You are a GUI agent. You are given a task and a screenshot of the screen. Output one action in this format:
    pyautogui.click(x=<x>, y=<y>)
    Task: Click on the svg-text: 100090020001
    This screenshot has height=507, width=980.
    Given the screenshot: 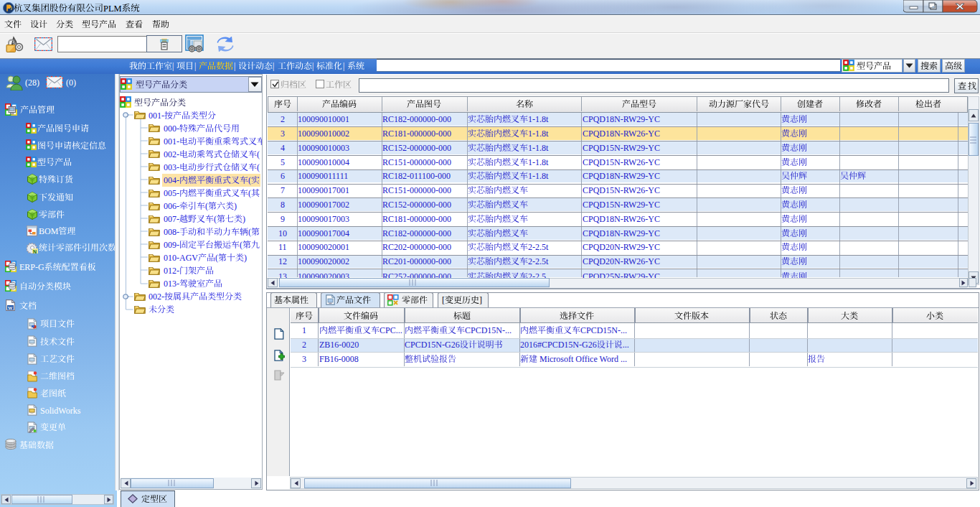 What is the action you would take?
    pyautogui.click(x=324, y=247)
    